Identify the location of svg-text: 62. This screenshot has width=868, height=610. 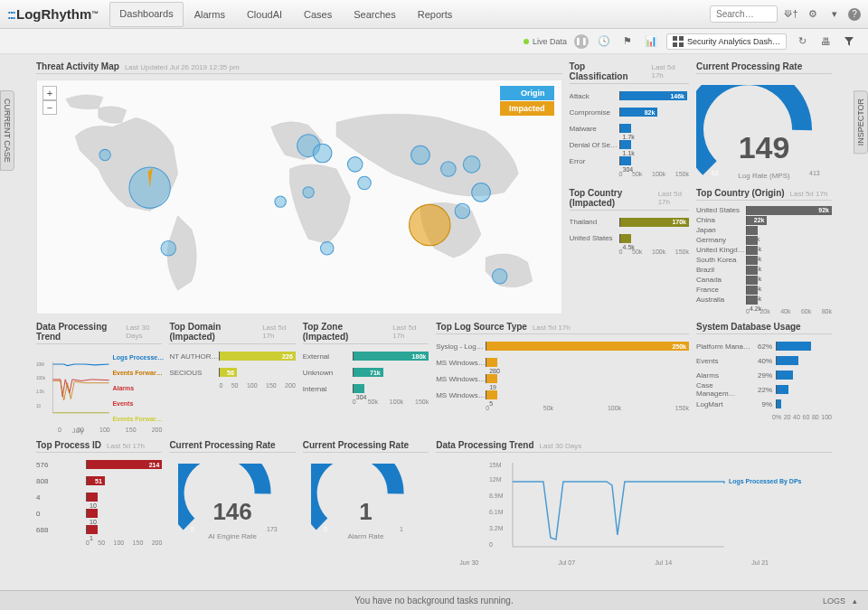
(715, 173).